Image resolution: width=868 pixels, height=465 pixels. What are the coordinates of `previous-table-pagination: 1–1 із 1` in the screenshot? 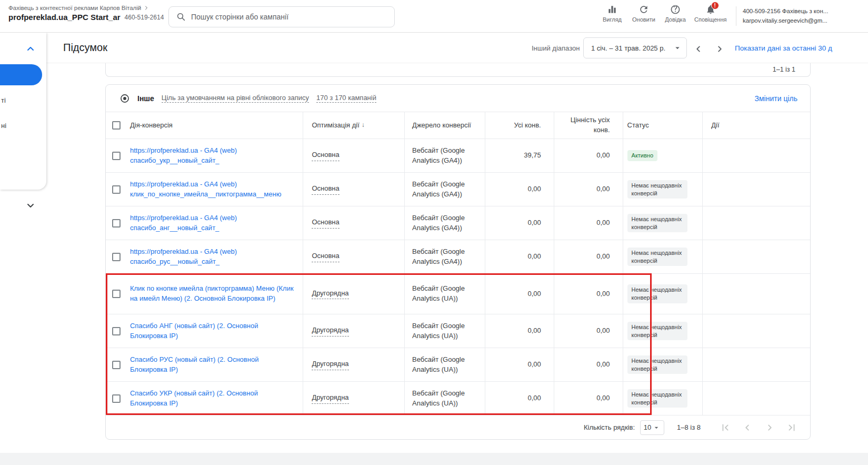 It's located at (784, 70).